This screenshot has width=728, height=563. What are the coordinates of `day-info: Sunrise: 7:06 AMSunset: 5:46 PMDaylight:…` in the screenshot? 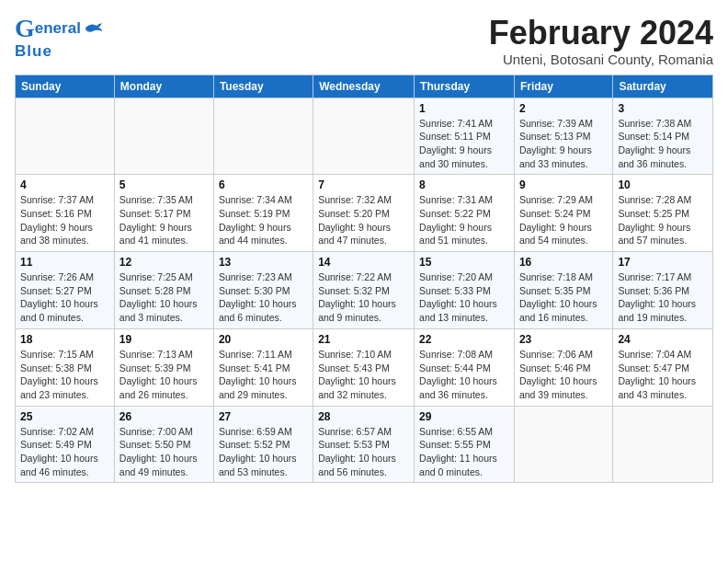 It's located at (563, 375).